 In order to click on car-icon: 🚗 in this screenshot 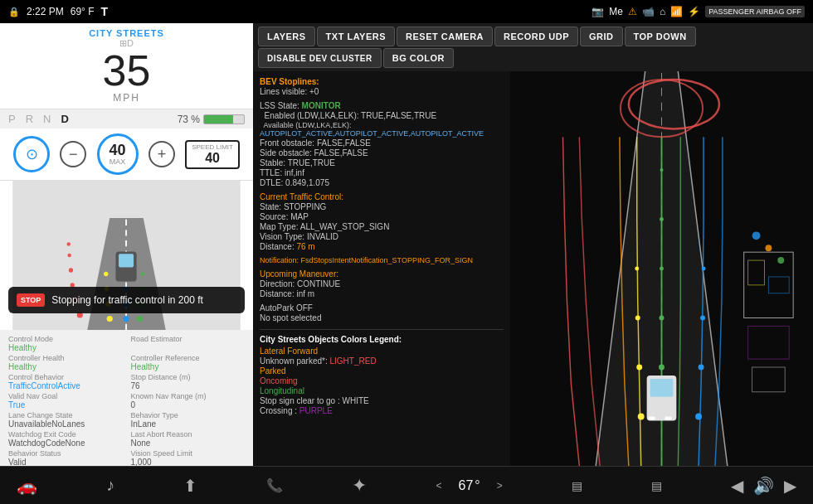, I will do `click(27, 486)`.